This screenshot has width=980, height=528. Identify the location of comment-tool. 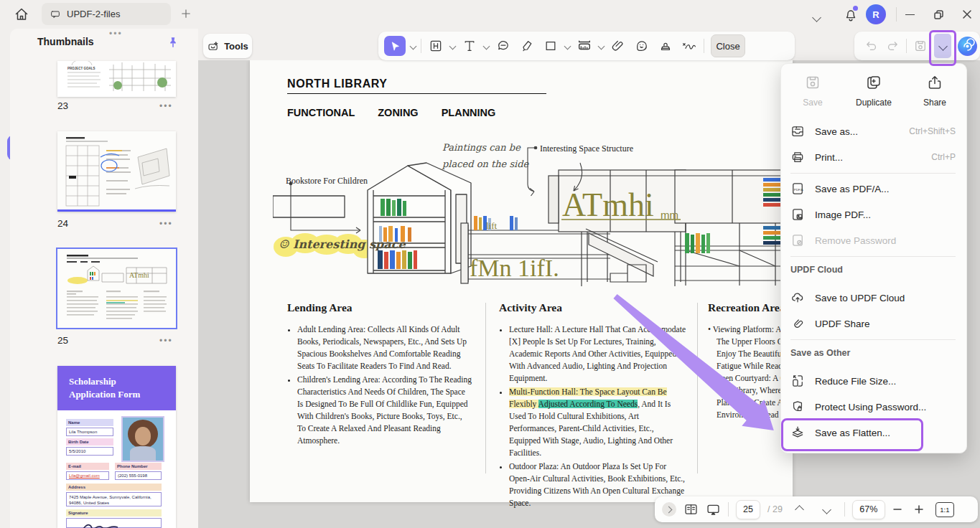
(503, 46).